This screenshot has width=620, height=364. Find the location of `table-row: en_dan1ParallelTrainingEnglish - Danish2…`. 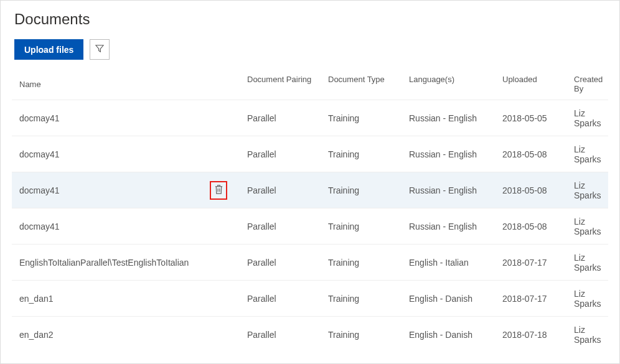

table-row: en_dan1ParallelTrainingEnglish - Danish2… is located at coordinates (310, 299).